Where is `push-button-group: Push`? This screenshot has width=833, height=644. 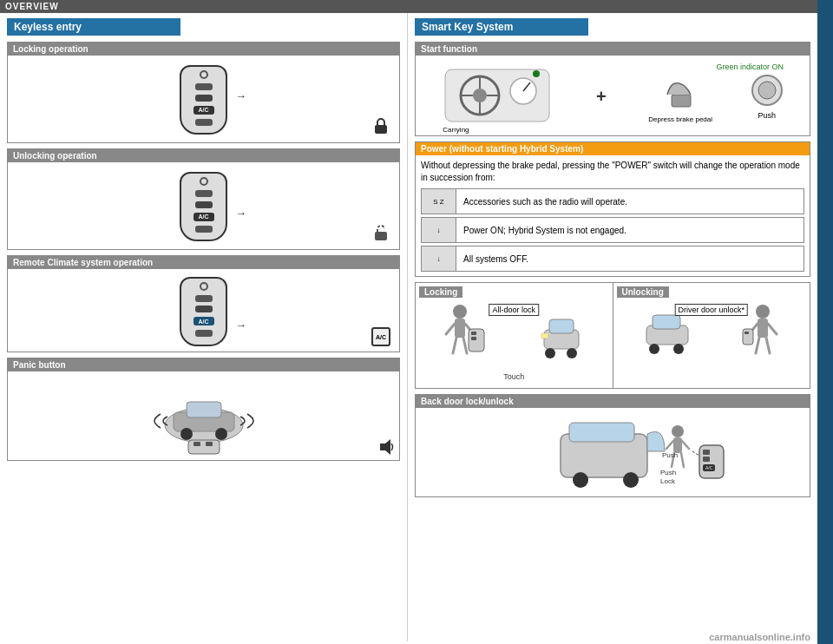 push-button-group: Push is located at coordinates (767, 96).